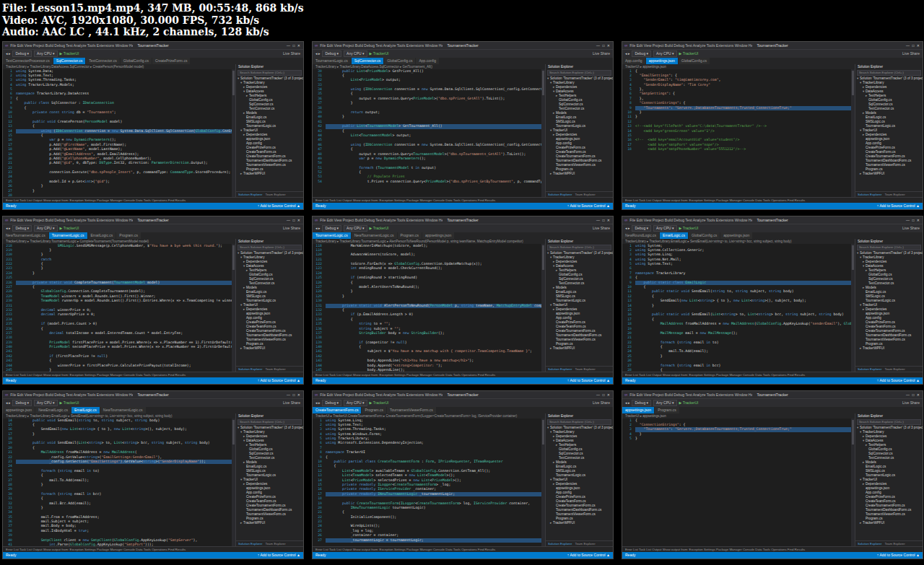 The height and width of the screenshot is (565, 924). Describe the element at coordinates (26, 235) in the screenshot. I see `document-tab: NewTournamentLogic.cs` at that location.